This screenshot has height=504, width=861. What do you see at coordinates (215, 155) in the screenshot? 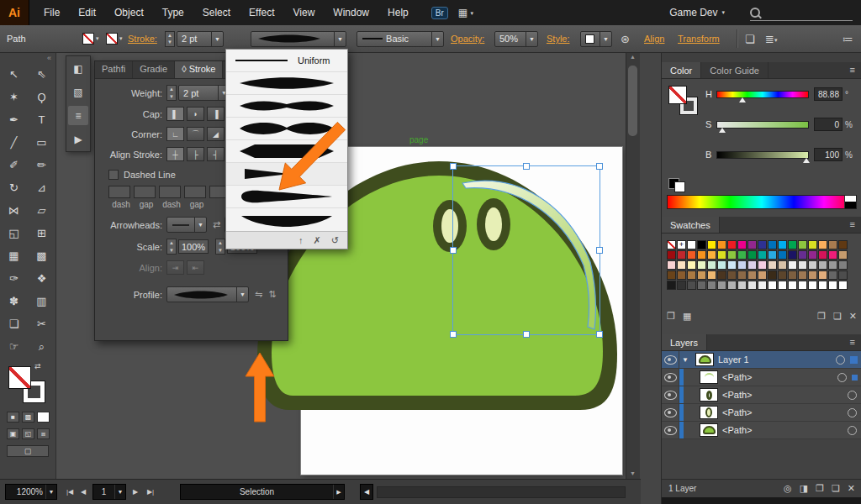
I see `align-stroke-outside-button: ┤` at bounding box center [215, 155].